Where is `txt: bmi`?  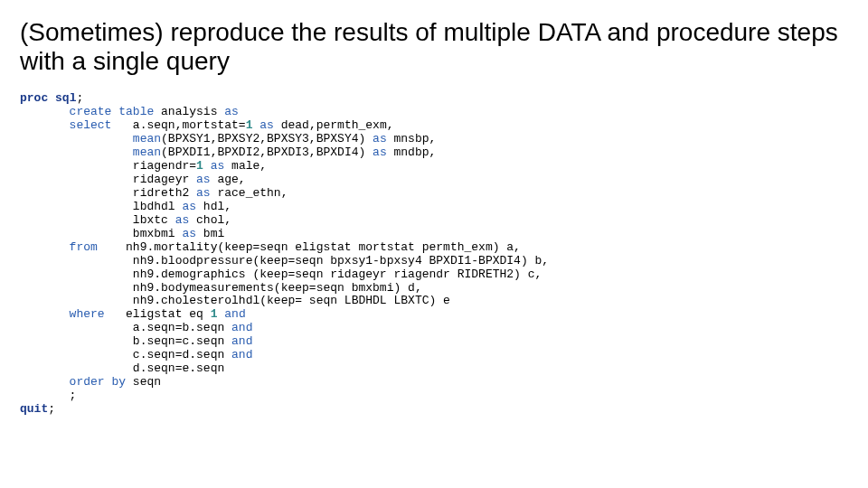 txt: bmi is located at coordinates (210, 233).